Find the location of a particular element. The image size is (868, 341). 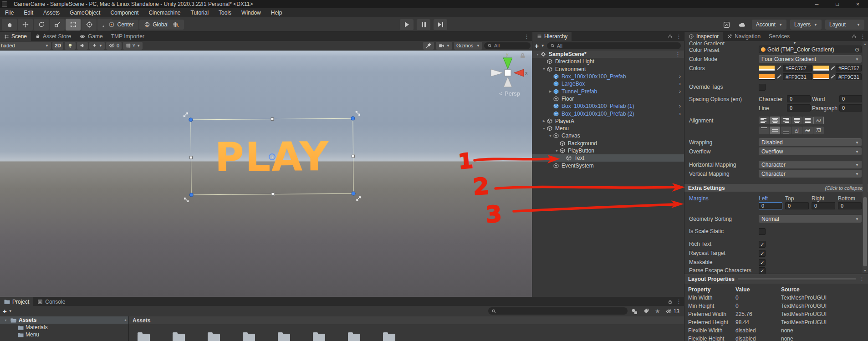

scroll-up-icon: ▲ is located at coordinates (865, 44).